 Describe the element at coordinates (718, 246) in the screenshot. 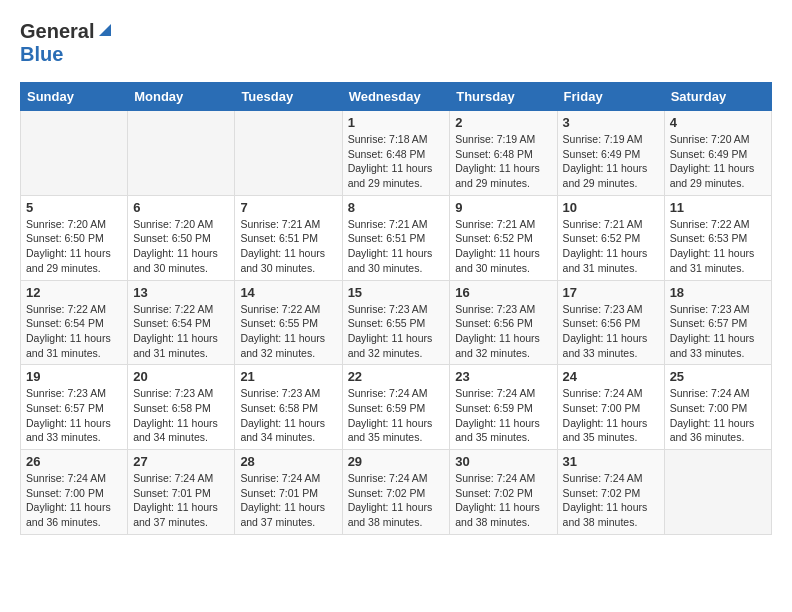

I see `day-info: Sunrise: 7:22 AM Sunset: 6:53 PM Dayligh…` at that location.